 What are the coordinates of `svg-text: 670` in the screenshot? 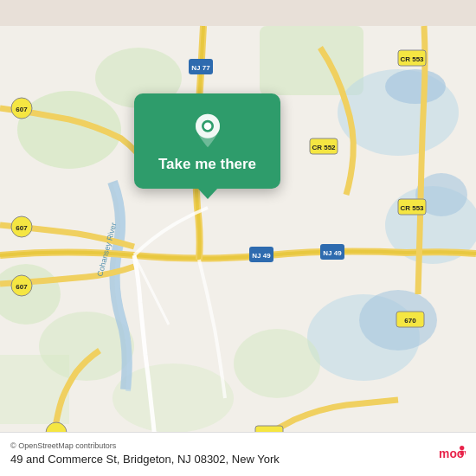 It's located at (410, 320).